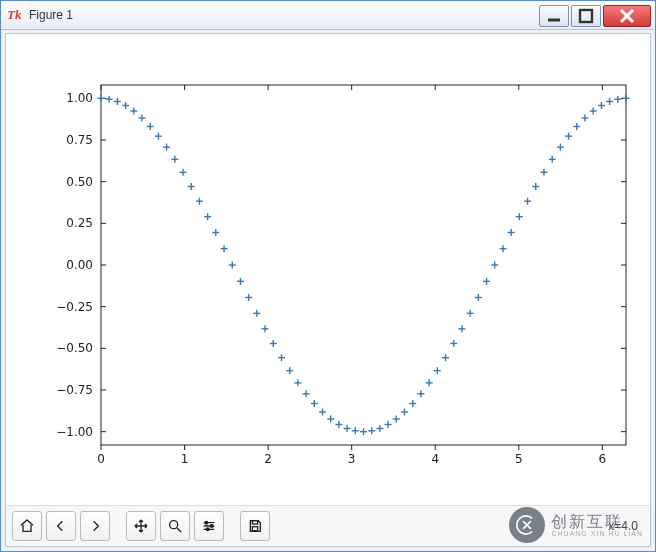 The height and width of the screenshot is (552, 656). What do you see at coordinates (209, 526) in the screenshot?
I see `configure-subplots-button` at bounding box center [209, 526].